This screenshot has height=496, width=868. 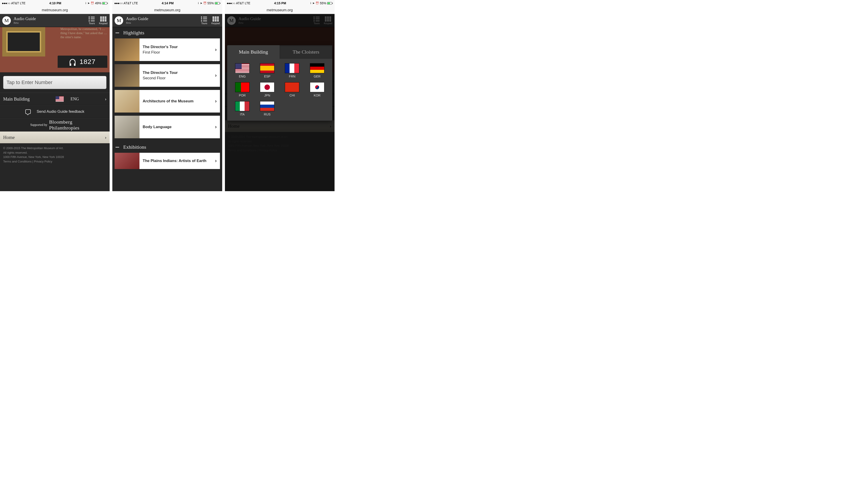 I want to click on clock: 4:14 PM, so click(x=168, y=3).